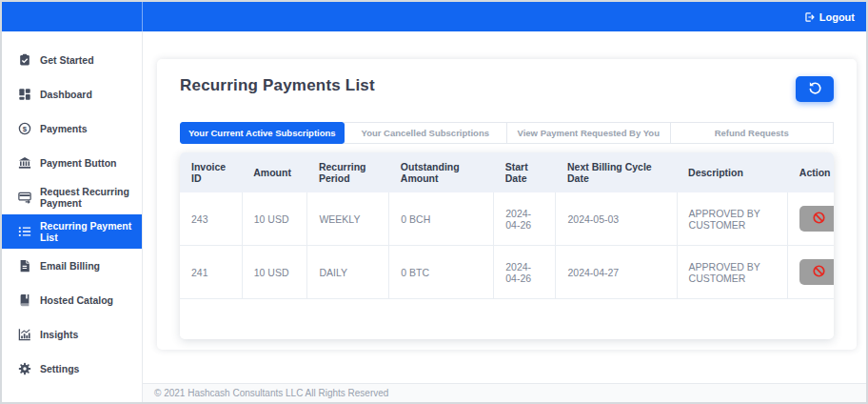 This screenshot has width=868, height=404. I want to click on sidebar-item-label: Request Recurring Payment, so click(91, 197).